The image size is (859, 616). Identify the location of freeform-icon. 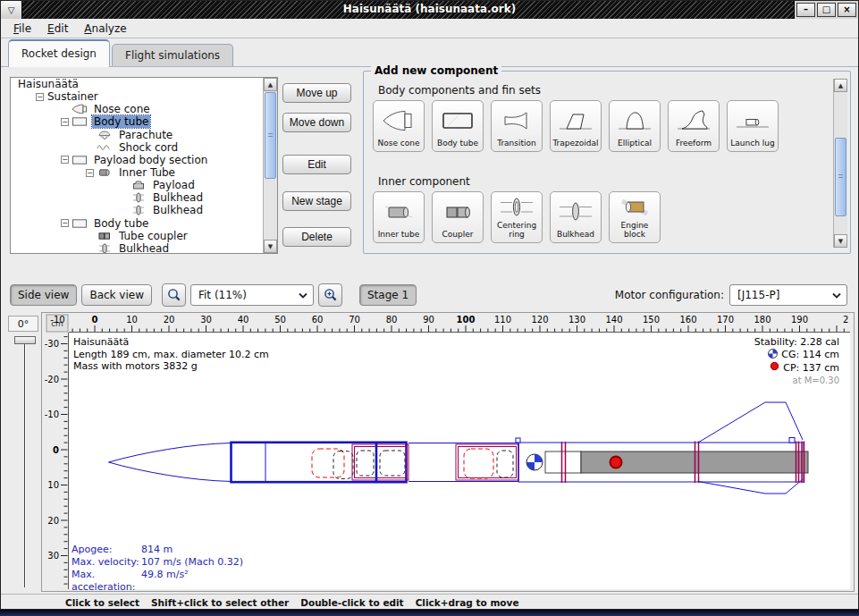
(694, 120).